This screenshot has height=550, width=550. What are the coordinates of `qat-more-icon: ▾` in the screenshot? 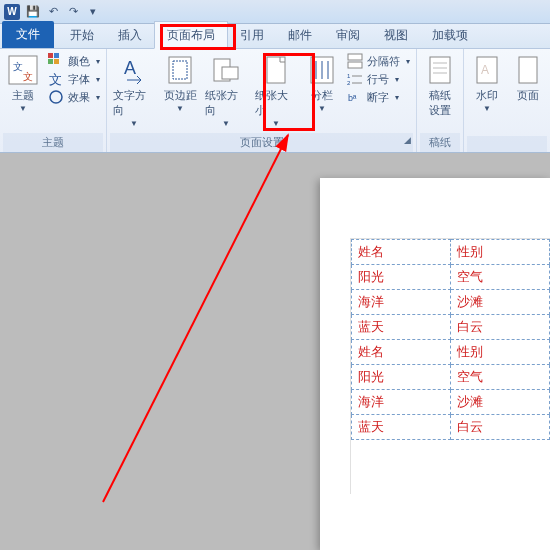 It's located at (93, 12).